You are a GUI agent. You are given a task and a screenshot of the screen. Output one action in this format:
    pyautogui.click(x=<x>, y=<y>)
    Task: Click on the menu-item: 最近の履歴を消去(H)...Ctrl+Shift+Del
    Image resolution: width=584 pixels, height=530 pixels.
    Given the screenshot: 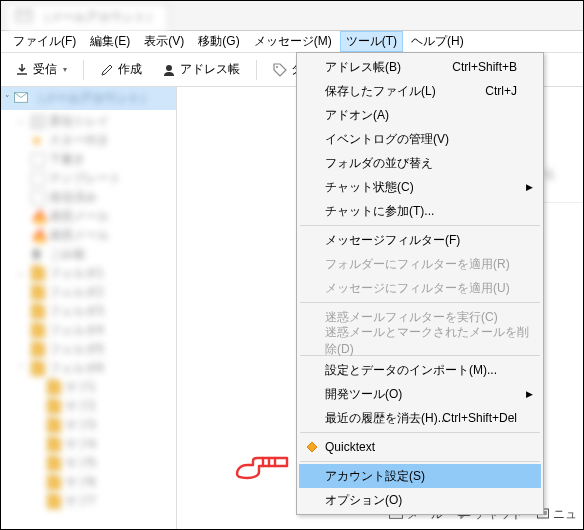 What is the action you would take?
    pyautogui.click(x=420, y=418)
    